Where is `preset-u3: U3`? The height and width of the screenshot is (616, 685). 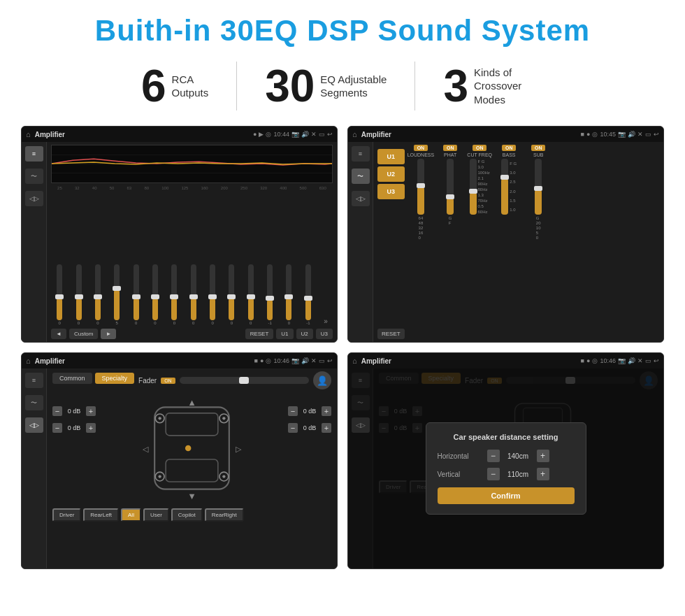
preset-u3: U3 is located at coordinates (391, 192).